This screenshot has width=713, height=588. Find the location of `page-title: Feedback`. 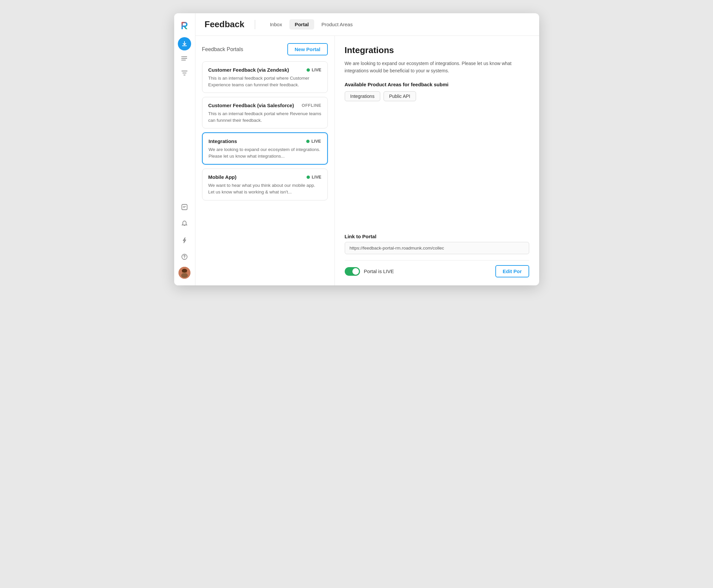

page-title: Feedback is located at coordinates (225, 24).